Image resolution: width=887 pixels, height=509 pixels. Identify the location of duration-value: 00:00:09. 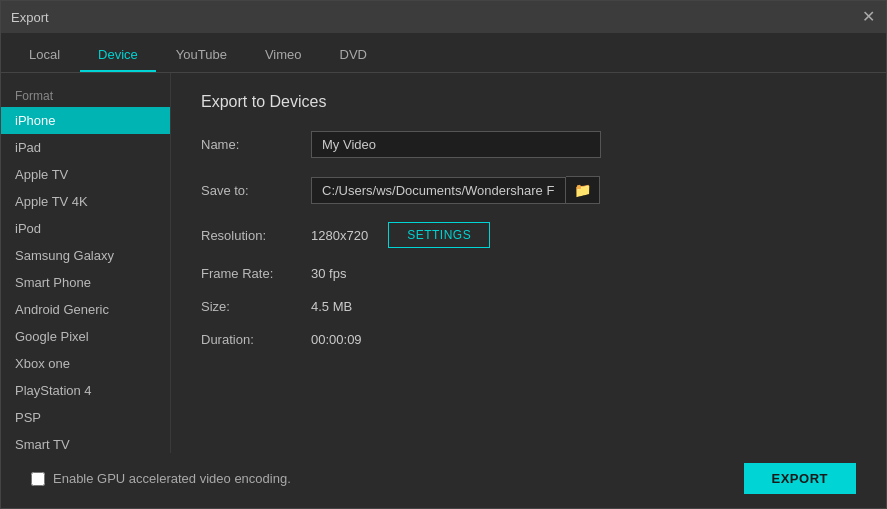
(336, 340).